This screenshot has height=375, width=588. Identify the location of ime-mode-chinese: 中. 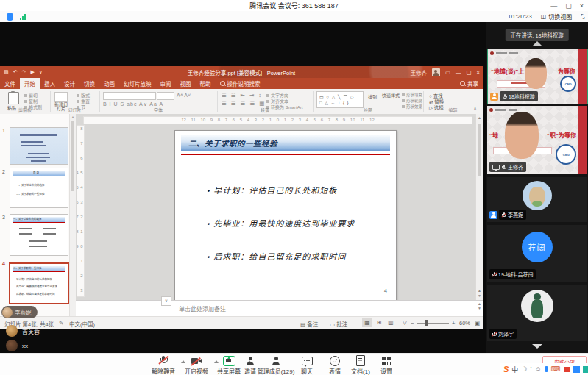
(515, 369).